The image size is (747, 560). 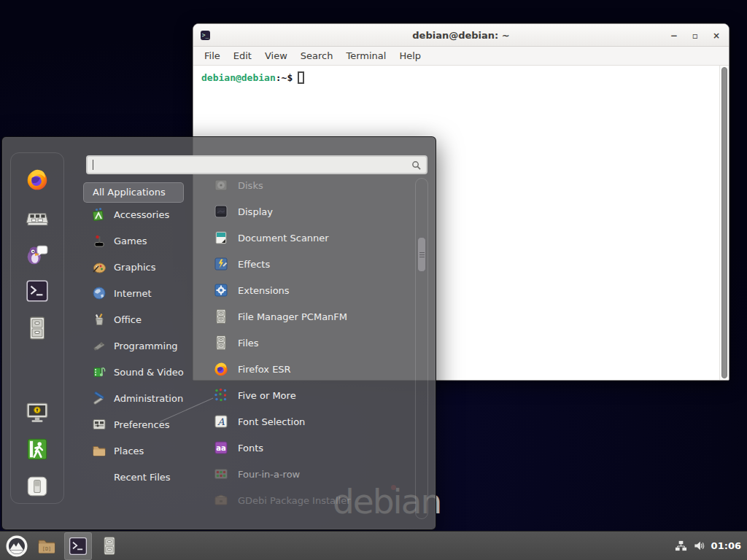 I want to click on administration-icon, so click(x=99, y=398).